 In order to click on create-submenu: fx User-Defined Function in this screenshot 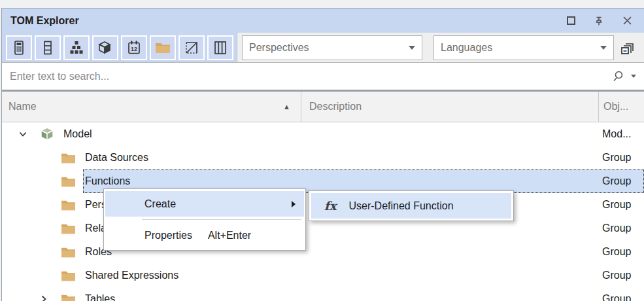, I will do `click(411, 205)`.